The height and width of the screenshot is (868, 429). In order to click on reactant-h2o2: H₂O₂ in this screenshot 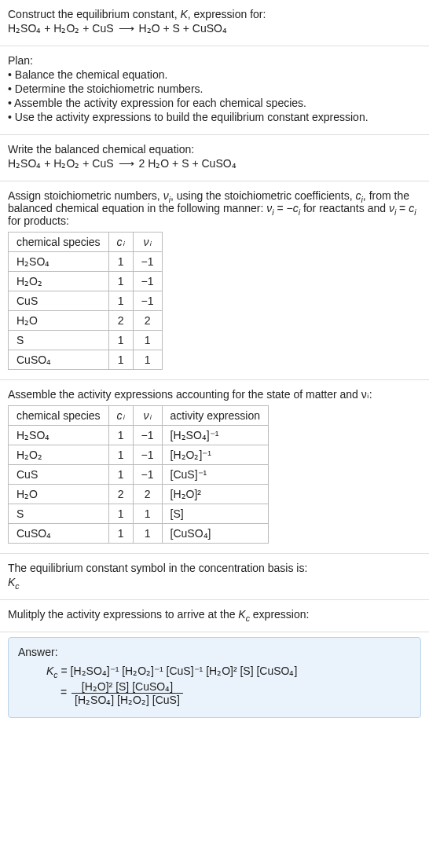, I will do `click(66, 28)`.